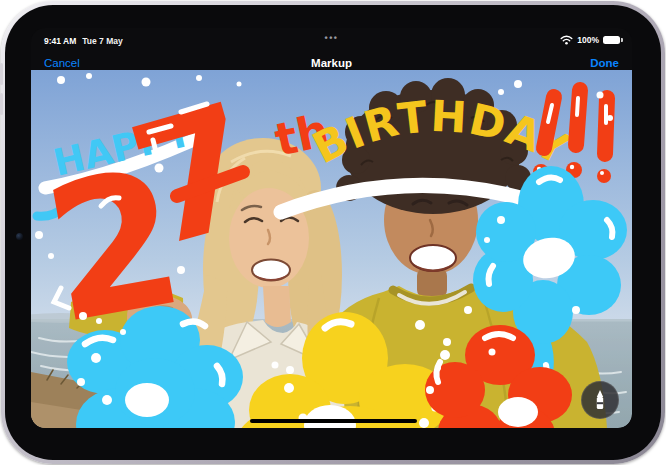 This screenshot has height=465, width=666. I want to click on volume-down-button, so click(2, 104).